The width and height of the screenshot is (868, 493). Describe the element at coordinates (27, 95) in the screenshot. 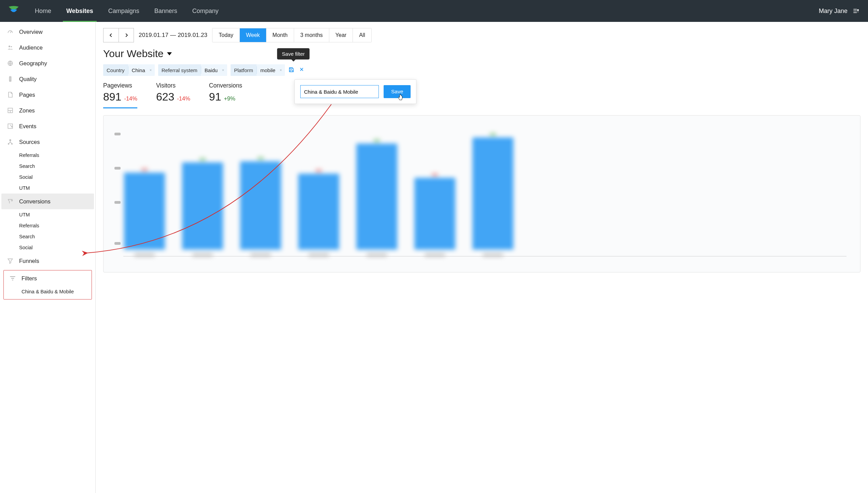

I see `sidebar-item-label: Pages` at that location.